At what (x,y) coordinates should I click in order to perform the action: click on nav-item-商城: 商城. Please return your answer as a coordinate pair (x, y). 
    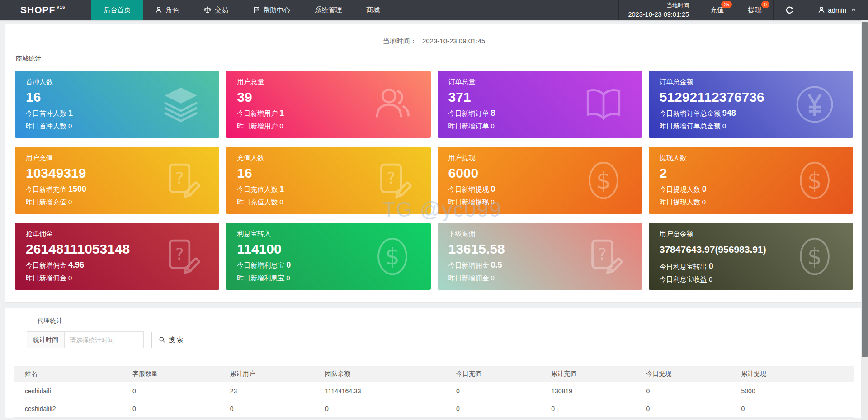
    Looking at the image, I should click on (373, 10).